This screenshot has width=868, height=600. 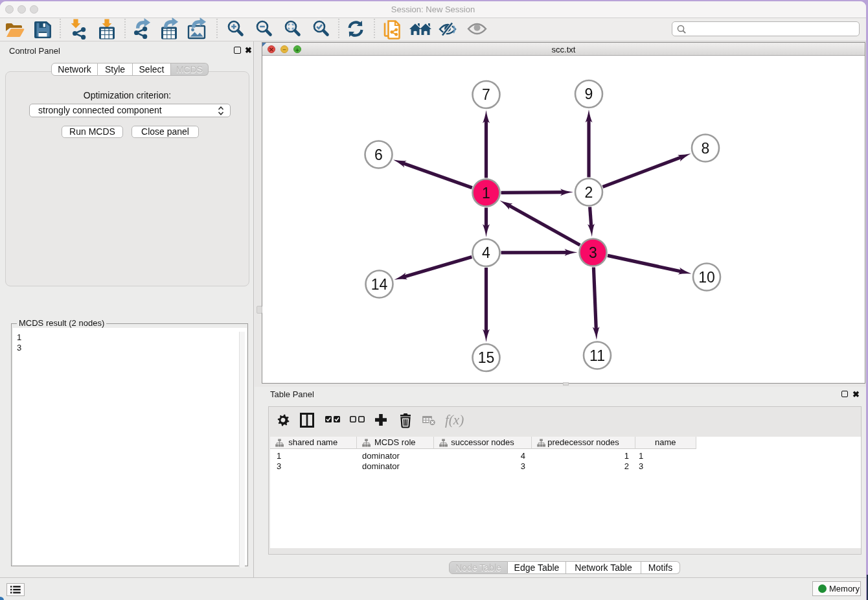 What do you see at coordinates (486, 95) in the screenshot?
I see `svg-text: 7` at bounding box center [486, 95].